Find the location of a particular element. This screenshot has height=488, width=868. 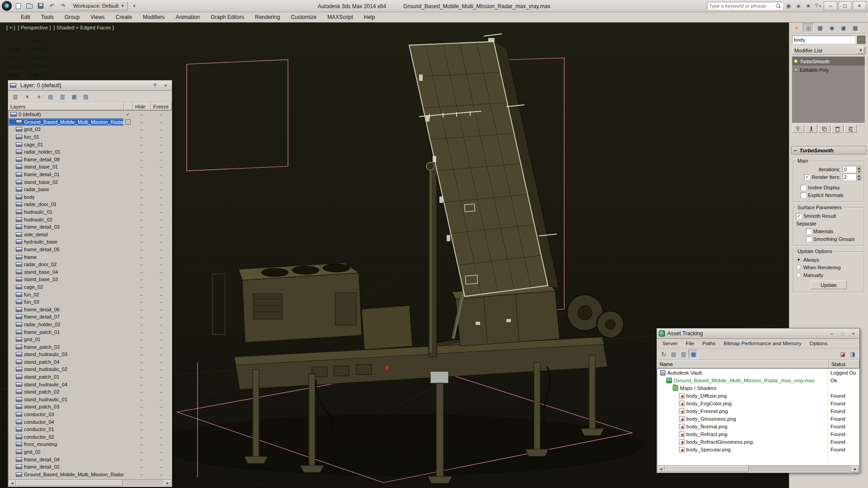

scroll-thumb is located at coordinates (69, 483).